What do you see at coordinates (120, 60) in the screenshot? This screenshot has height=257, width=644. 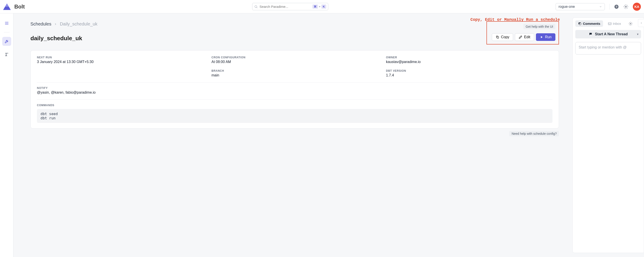 I see `field-next-run: NEXT RUN 3 January 2024 at 13:30 GMT+5:3…` at bounding box center [120, 60].